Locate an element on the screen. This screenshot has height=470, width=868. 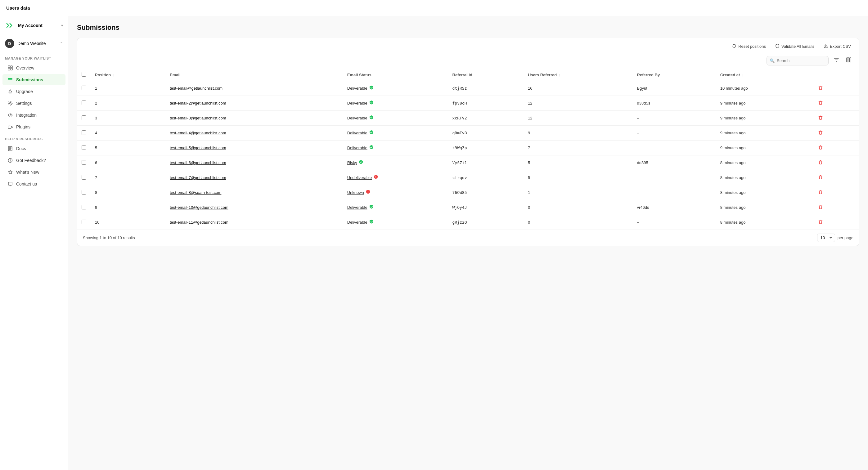
header-users-referred: Users Referred ↕ is located at coordinates (578, 75).